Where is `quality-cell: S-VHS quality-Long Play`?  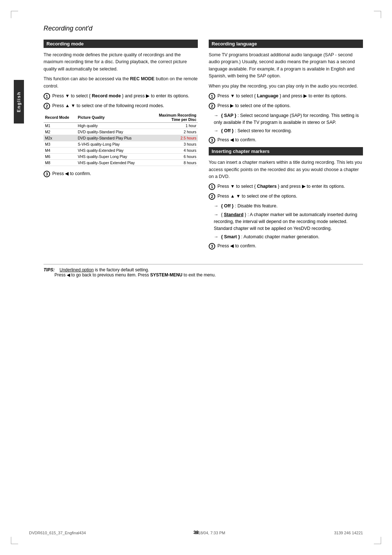 quality-cell: S-VHS quality-Long Play is located at coordinates (113, 144).